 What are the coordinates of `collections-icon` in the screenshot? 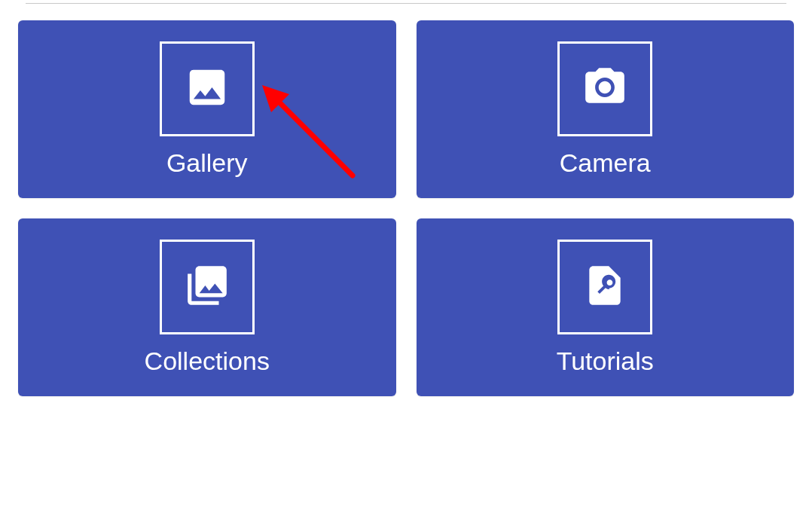 It's located at (207, 287).